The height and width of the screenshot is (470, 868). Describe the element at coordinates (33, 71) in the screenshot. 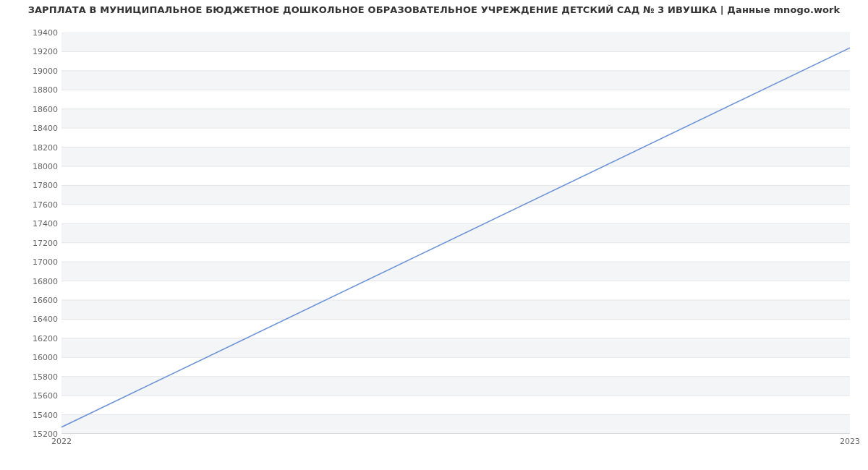

I see `y-tick-label: 19000` at that location.